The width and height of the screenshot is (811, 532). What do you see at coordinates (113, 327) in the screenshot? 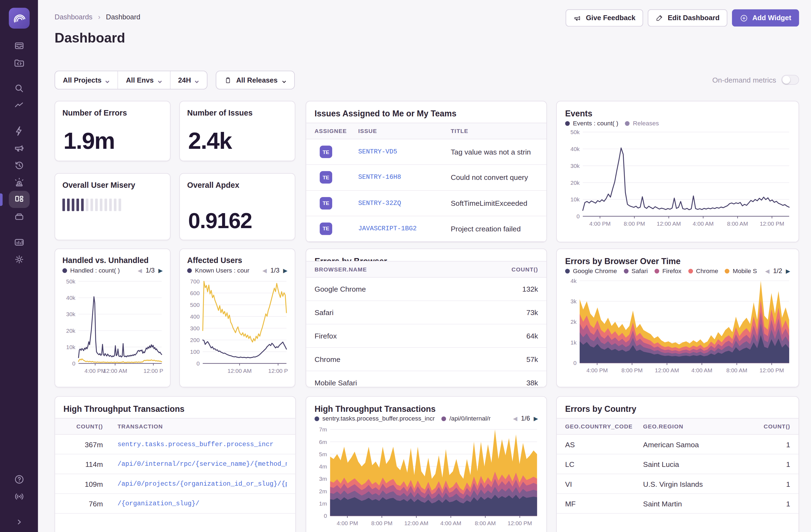
I see `handled-line-chart: 010k20k30k40k50k4:00 PM12:00 AM12:00 P` at bounding box center [113, 327].